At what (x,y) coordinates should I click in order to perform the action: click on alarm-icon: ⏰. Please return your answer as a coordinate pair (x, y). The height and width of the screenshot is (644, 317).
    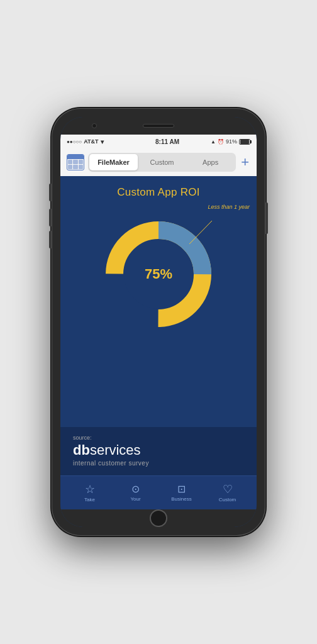
    Looking at the image, I should click on (221, 142).